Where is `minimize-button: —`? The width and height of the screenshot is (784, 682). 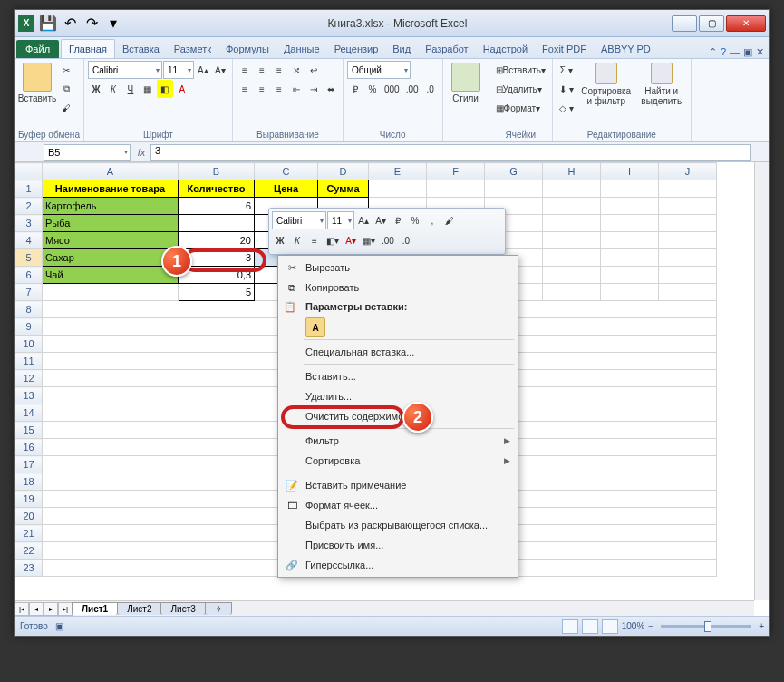
minimize-button: — is located at coordinates (684, 24).